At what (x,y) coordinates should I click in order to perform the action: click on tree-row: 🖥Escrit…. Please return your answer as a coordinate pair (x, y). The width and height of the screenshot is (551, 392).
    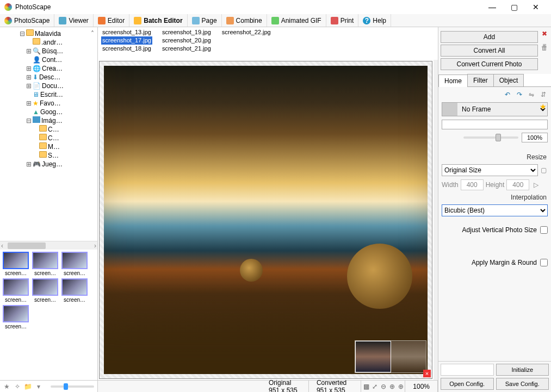
    Looking at the image, I should click on (48, 95).